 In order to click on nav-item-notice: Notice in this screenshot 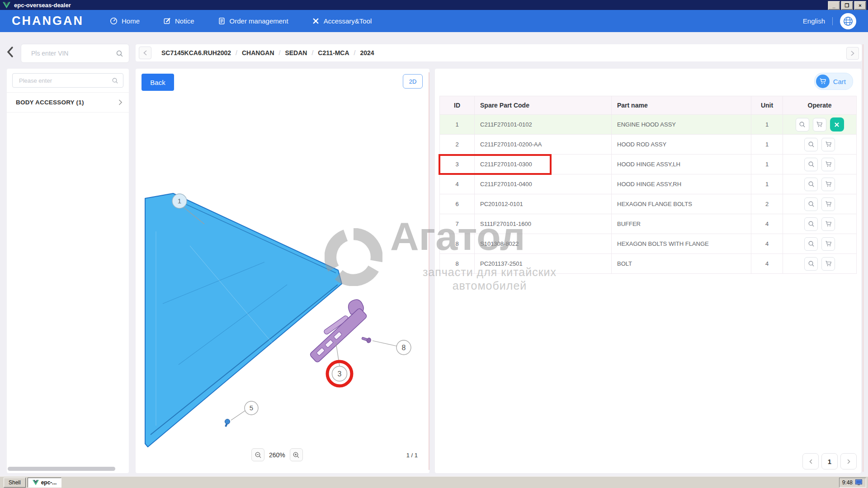, I will do `click(179, 21)`.